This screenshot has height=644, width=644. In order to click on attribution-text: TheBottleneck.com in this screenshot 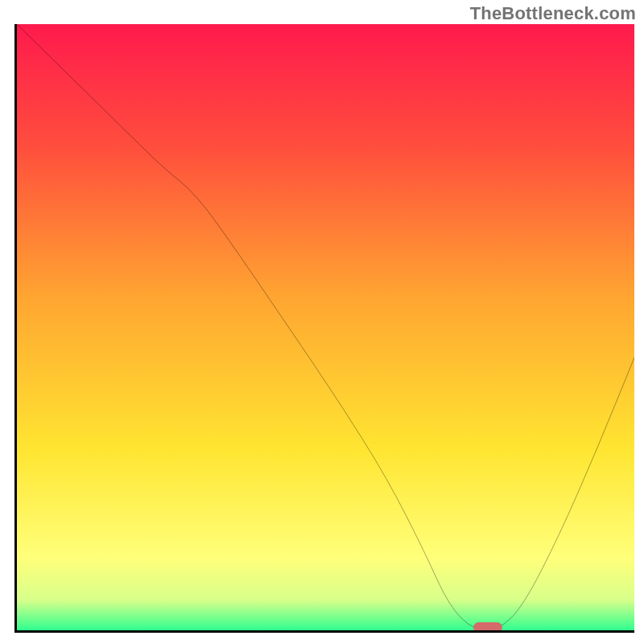, I will do `click(553, 14)`.